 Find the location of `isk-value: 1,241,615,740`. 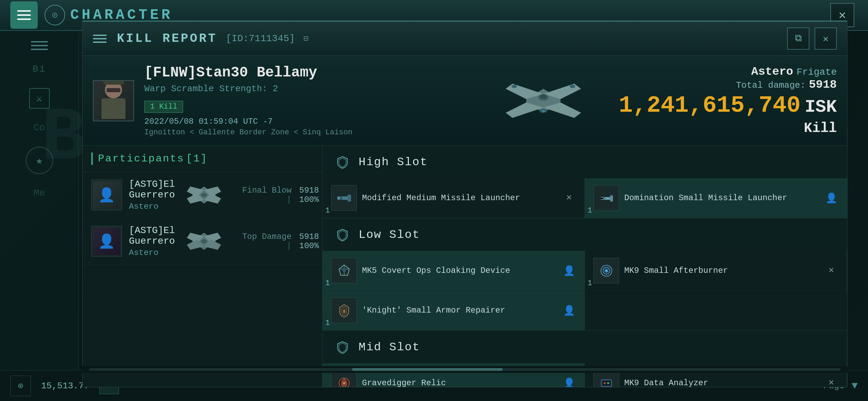

isk-value: 1,241,615,740 is located at coordinates (710, 106).